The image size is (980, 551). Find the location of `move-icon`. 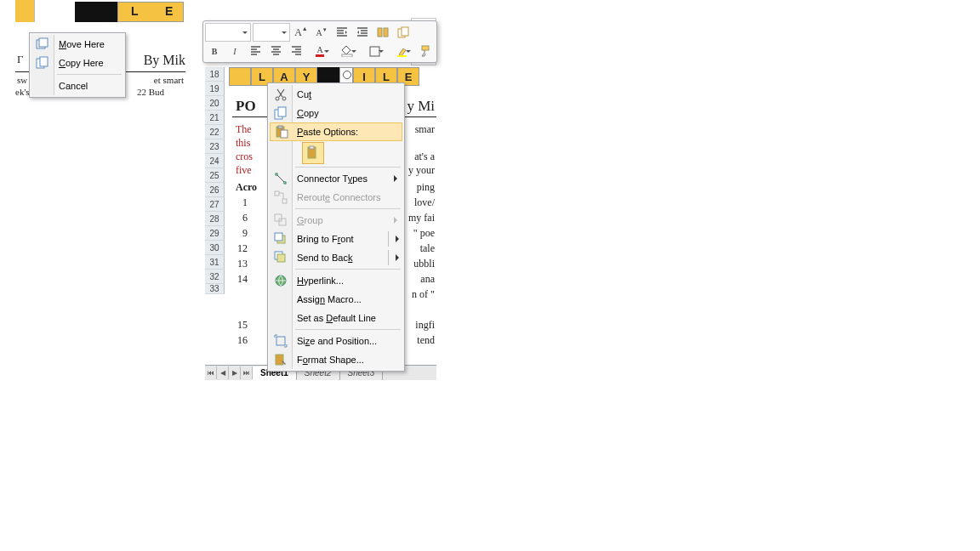

move-icon is located at coordinates (43, 44).